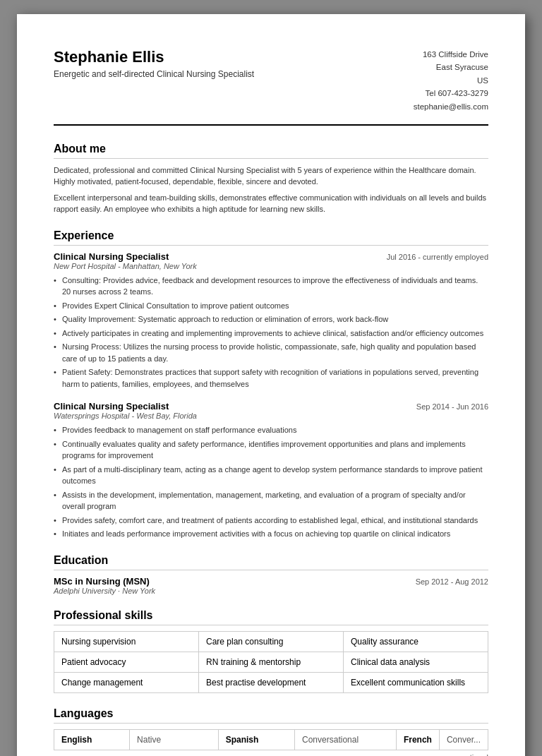 The image size is (542, 756). What do you see at coordinates (271, 416) in the screenshot?
I see `job-2-company: Watersprings Hospital - West Bay, Florid…` at bounding box center [271, 416].